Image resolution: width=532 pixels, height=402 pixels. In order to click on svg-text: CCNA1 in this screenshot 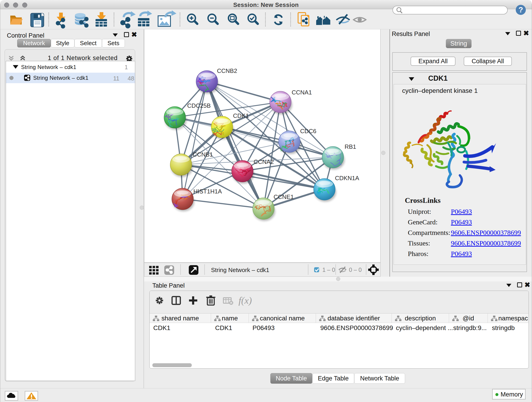, I will do `click(302, 92)`.